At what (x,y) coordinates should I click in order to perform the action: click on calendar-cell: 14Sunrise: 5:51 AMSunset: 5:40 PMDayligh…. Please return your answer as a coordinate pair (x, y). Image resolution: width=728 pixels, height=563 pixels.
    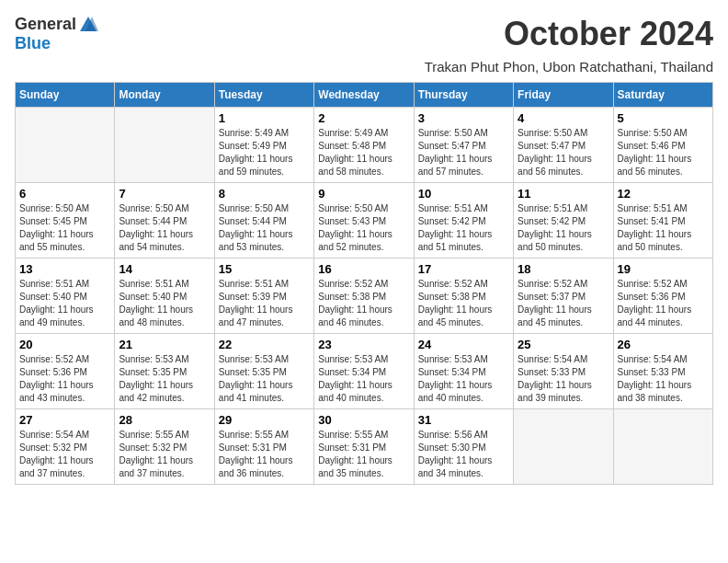
    Looking at the image, I should click on (165, 296).